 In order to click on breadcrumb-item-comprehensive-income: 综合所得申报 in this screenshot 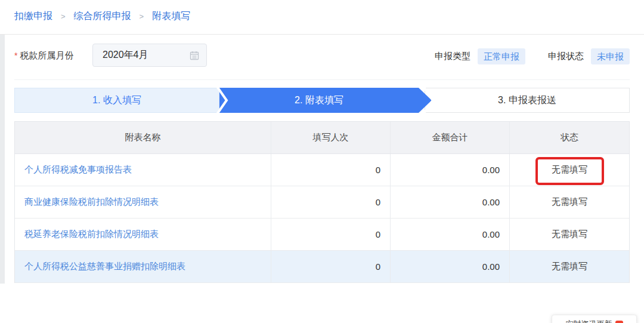, I will do `click(103, 17)`.